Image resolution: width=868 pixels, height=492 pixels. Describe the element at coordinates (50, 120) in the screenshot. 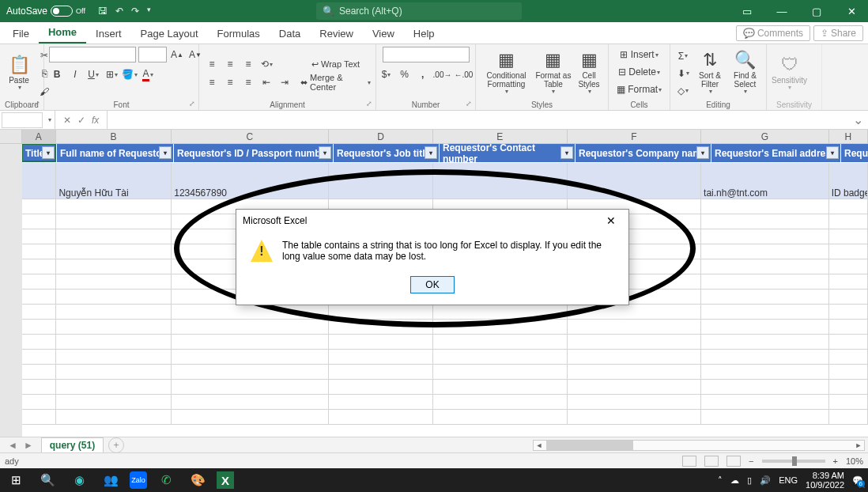

I see `namebox-dropdown-icon: ▾` at that location.